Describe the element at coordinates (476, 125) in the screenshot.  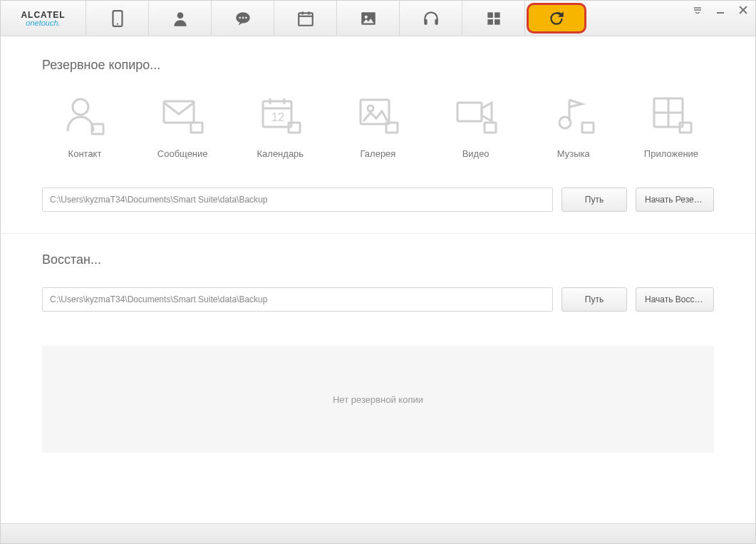
I see `category-video: Видео` at that location.